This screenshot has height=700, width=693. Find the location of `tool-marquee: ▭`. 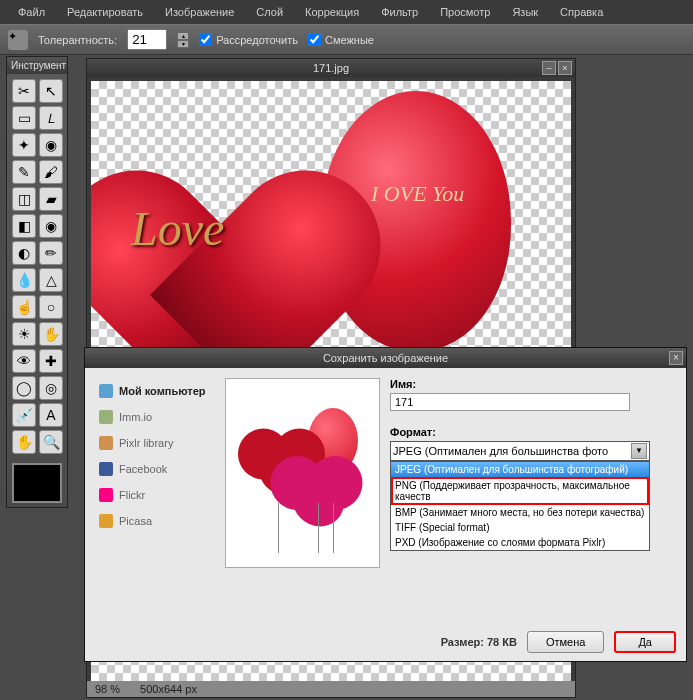

tool-marquee: ▭ is located at coordinates (24, 118).